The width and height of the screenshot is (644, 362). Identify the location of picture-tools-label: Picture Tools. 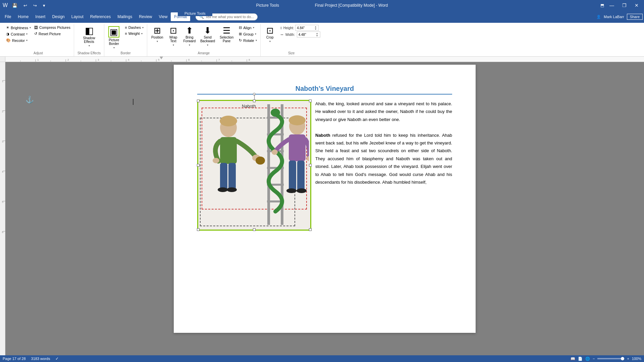
(195, 13).